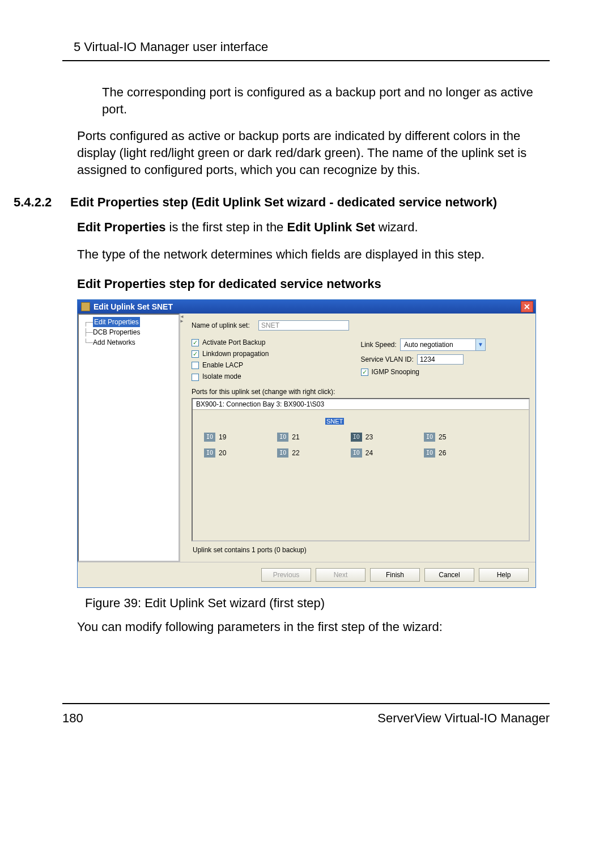  I want to click on splitter: ◄►, so click(181, 438).